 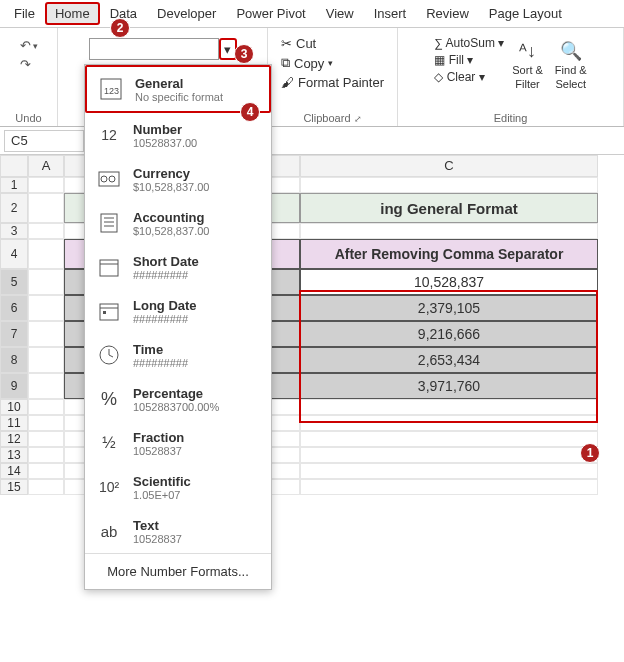 What do you see at coordinates (24, 14) in the screenshot?
I see `menu-file: File` at bounding box center [24, 14].